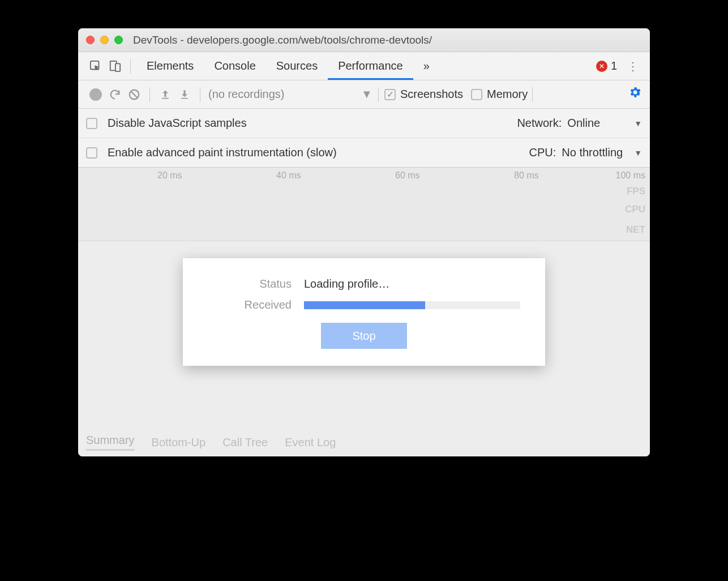  I want to click on memory-checkbox: Memory, so click(499, 94).